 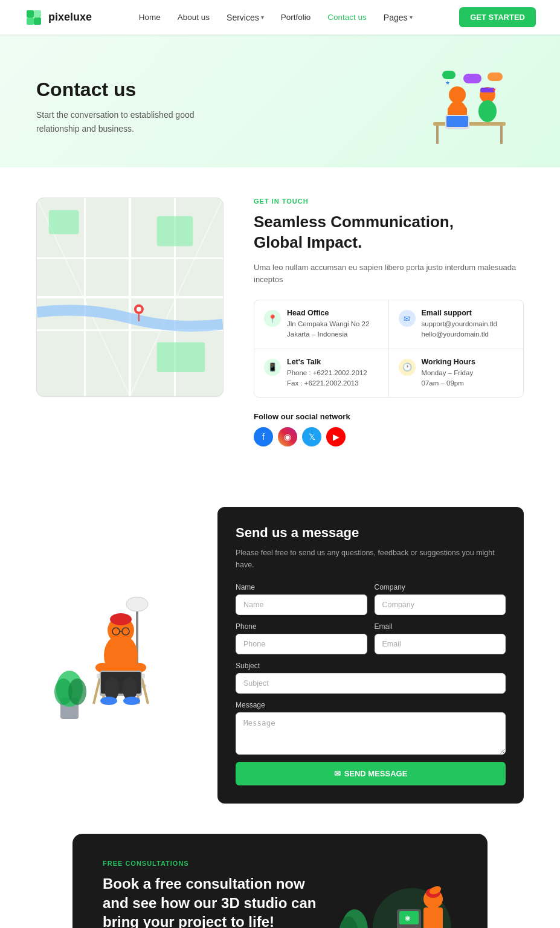 What do you see at coordinates (389, 233) in the screenshot?
I see `contact-heading: Seamless Communication, Global Impact.` at bounding box center [389, 233].